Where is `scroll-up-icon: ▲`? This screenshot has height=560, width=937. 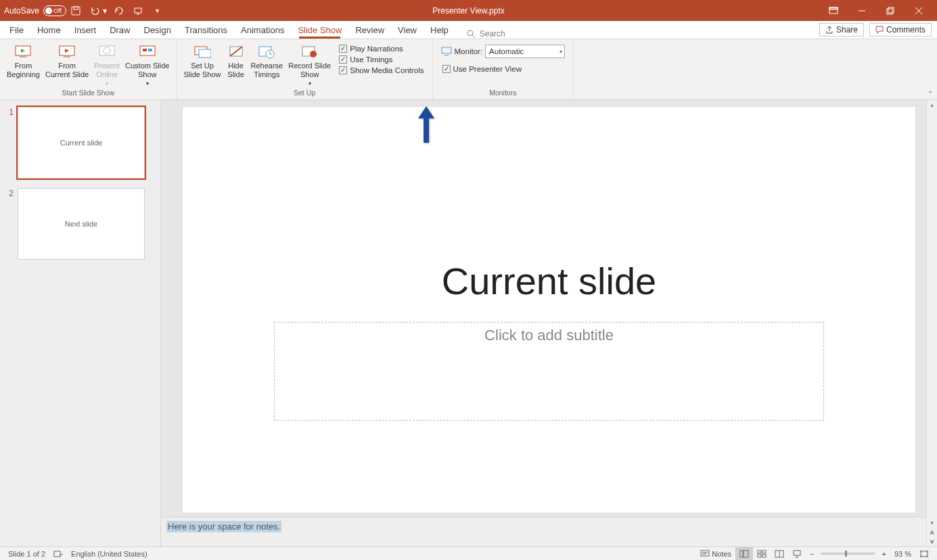
scroll-up-icon: ▲ is located at coordinates (932, 105).